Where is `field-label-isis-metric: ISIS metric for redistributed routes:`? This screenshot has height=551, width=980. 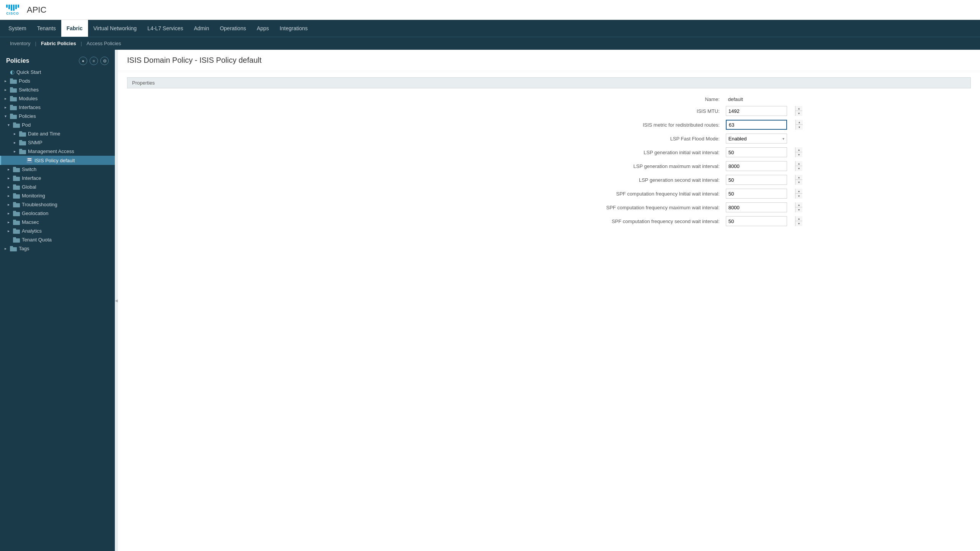
field-label-isis-metric: ISIS metric for redistributed routes: is located at coordinates (425, 125).